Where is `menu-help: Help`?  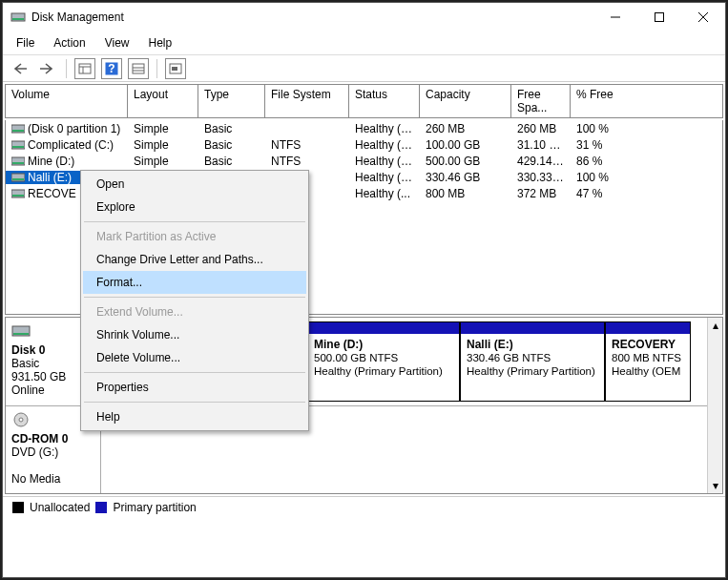
menu-help: Help is located at coordinates (160, 43).